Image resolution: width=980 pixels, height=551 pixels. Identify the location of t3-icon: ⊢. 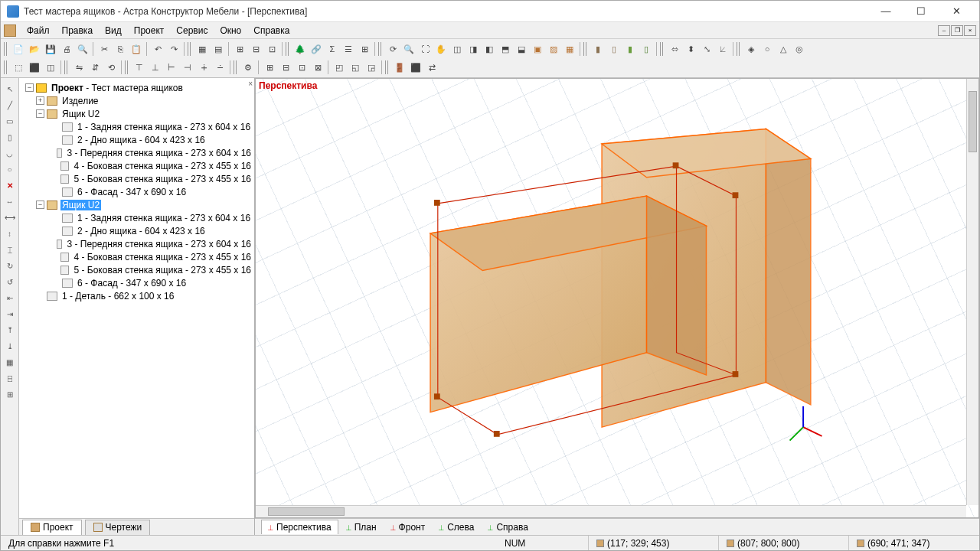
(172, 67).